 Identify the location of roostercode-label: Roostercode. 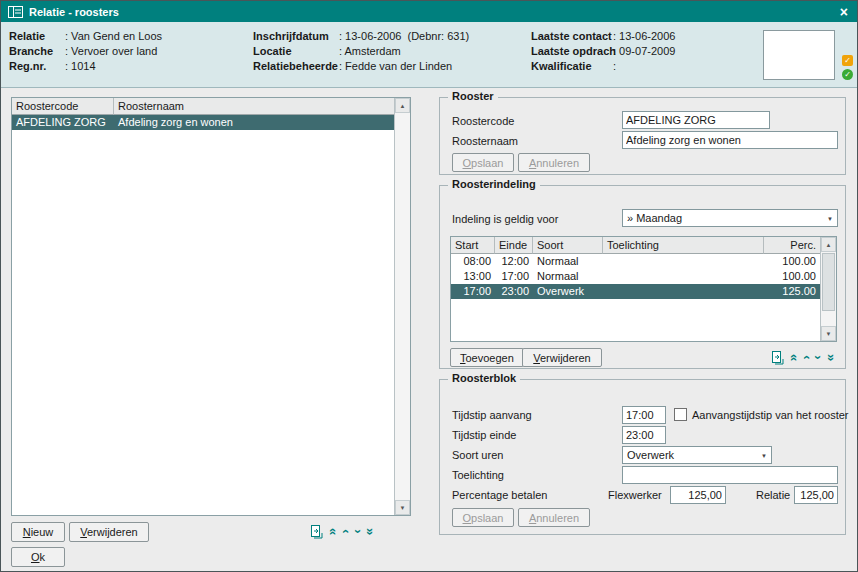
(483, 121).